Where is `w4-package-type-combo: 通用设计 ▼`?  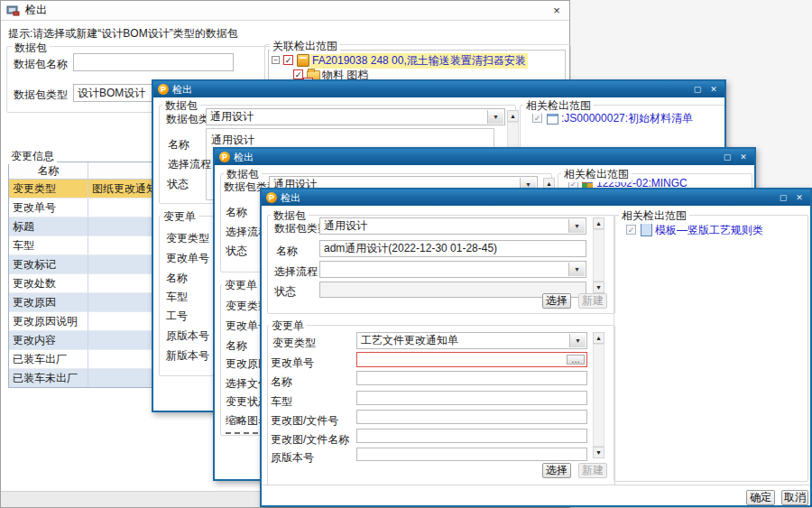
w4-package-type-combo: 通用设计 ▼ is located at coordinates (453, 226).